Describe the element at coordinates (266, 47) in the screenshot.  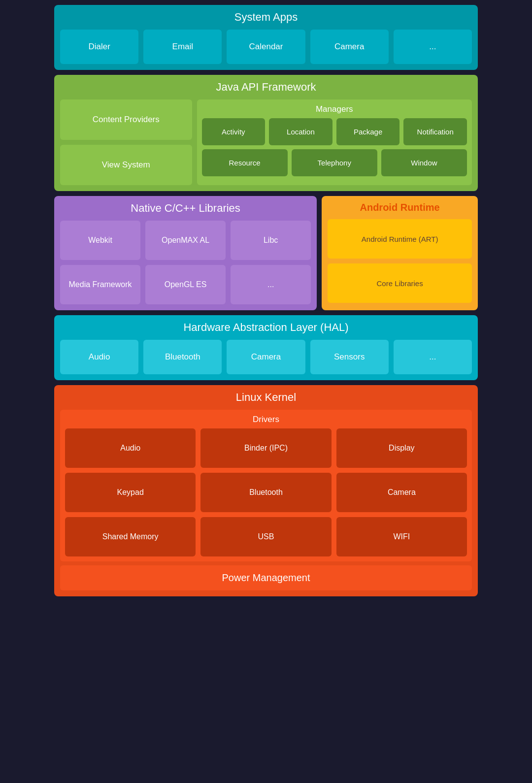
I see `system-apps-cards: DialerEmailCalendarCamera...` at that location.